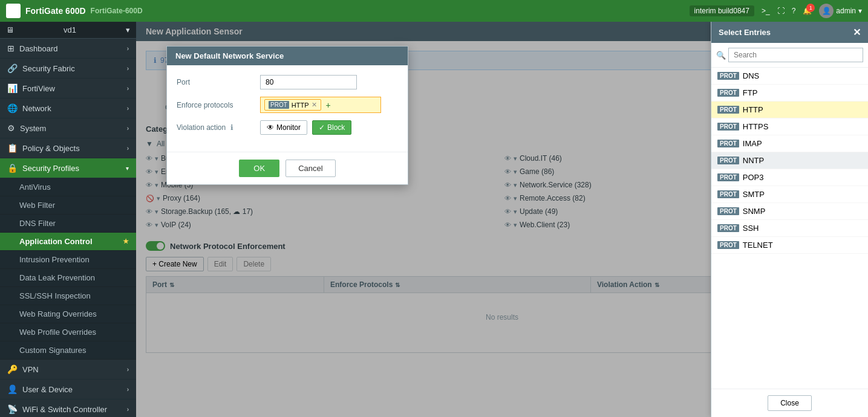  What do you see at coordinates (11, 48) in the screenshot?
I see `dashboard-icon: ⊞` at bounding box center [11, 48].